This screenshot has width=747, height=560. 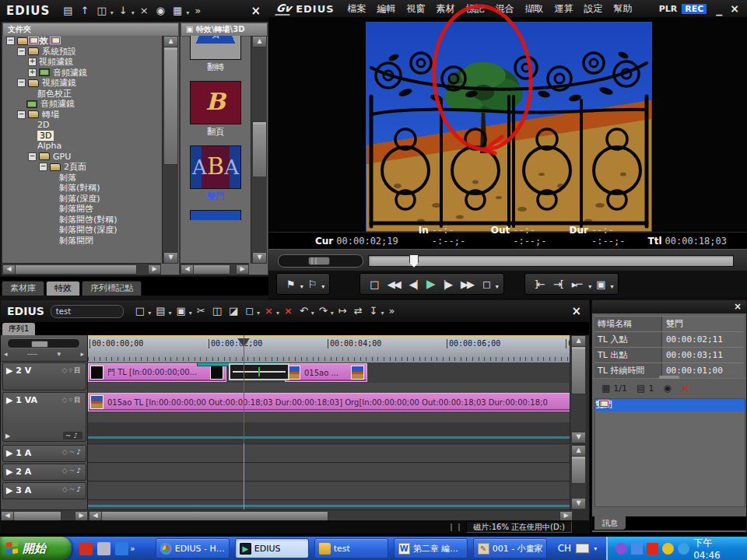 What do you see at coordinates (387, 9) in the screenshot?
I see `menu-編輯: 編輯` at bounding box center [387, 9].